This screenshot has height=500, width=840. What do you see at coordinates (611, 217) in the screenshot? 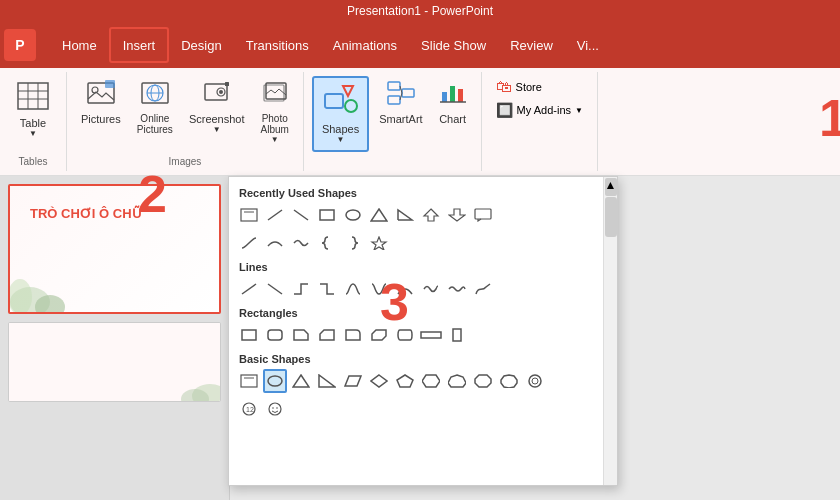
I see `scrollbar-thumb` at bounding box center [611, 217].